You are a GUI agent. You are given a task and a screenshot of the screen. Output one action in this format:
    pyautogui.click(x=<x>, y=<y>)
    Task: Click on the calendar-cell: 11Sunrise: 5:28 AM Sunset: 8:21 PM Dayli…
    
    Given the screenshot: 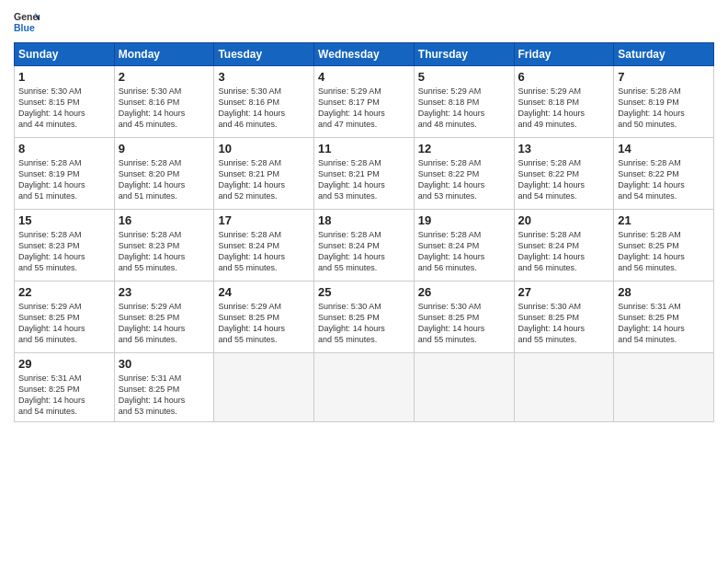 What is the action you would take?
    pyautogui.click(x=364, y=174)
    